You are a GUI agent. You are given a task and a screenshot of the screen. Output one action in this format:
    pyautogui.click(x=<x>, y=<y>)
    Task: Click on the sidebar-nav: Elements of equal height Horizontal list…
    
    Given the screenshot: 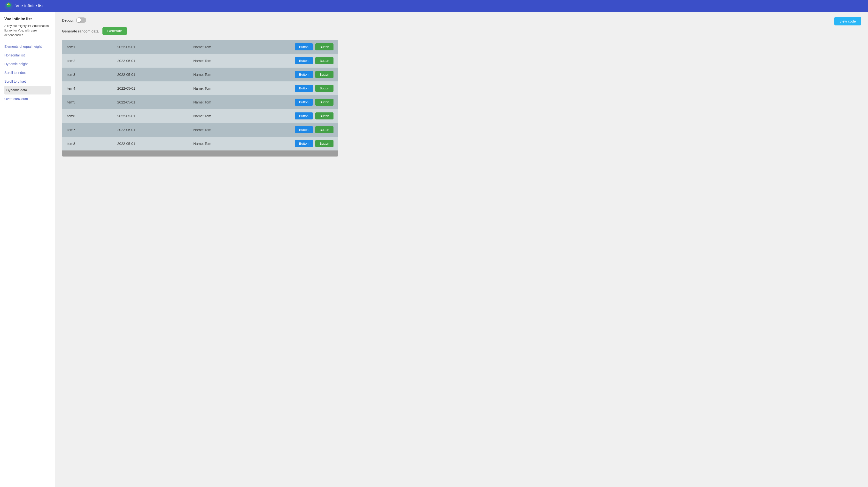 What is the action you would take?
    pyautogui.click(x=28, y=73)
    